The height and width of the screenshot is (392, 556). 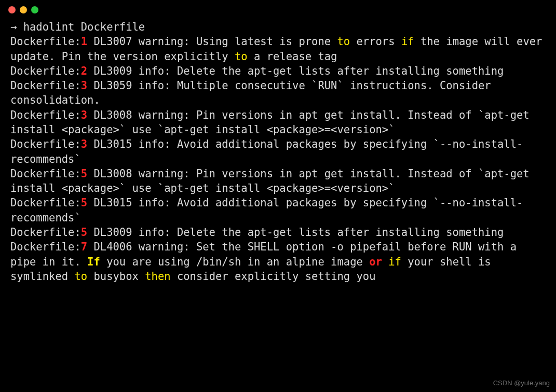 What do you see at coordinates (158, 276) in the screenshot?
I see `keyword-then: then` at bounding box center [158, 276].